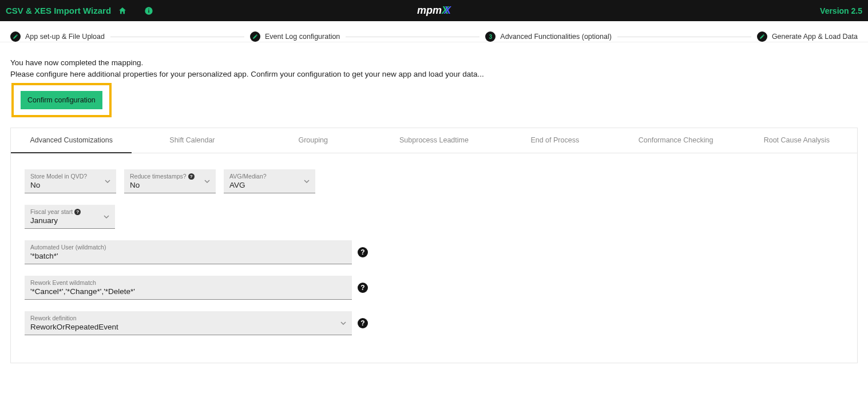 This screenshot has height=393, width=868. I want to click on field-value: ReworkOrRepeatedEvent, so click(188, 327).